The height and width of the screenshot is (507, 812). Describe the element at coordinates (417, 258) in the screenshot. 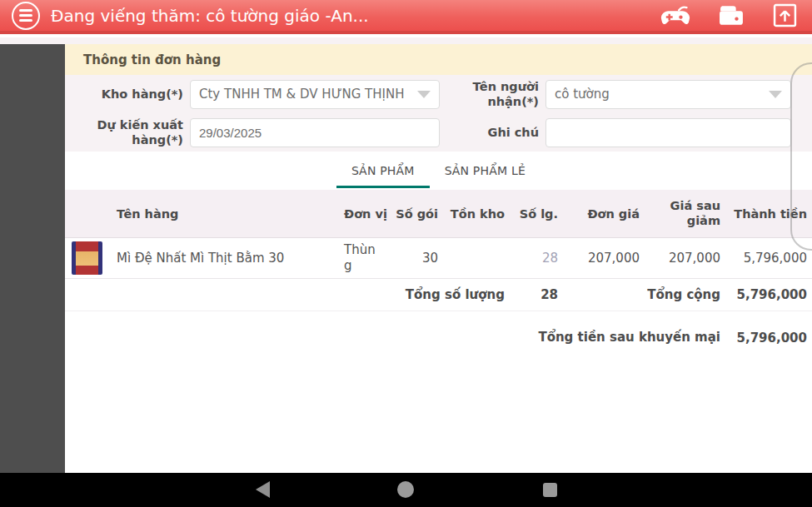

I see `product-packages: 30` at that location.